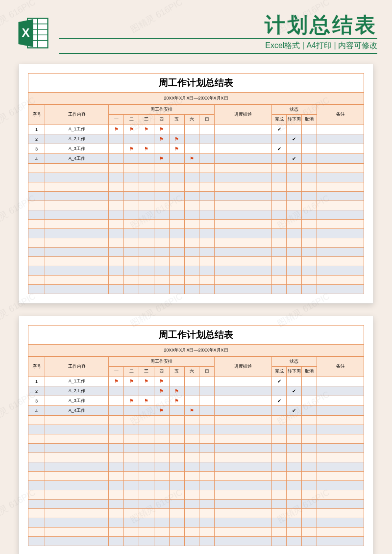  Describe the element at coordinates (37, 411) in the screenshot. I see `cell-seq: 4` at that location.